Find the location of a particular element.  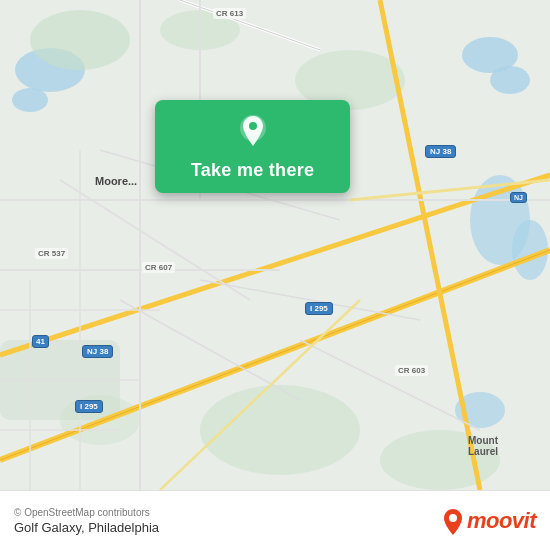

attribution-text: © OpenStreetMap contributors is located at coordinates (86, 512).